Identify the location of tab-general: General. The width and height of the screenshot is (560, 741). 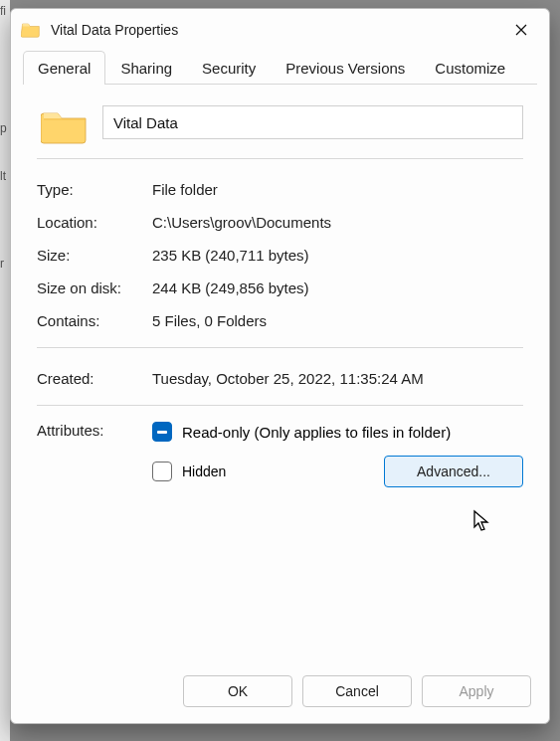
(64, 68).